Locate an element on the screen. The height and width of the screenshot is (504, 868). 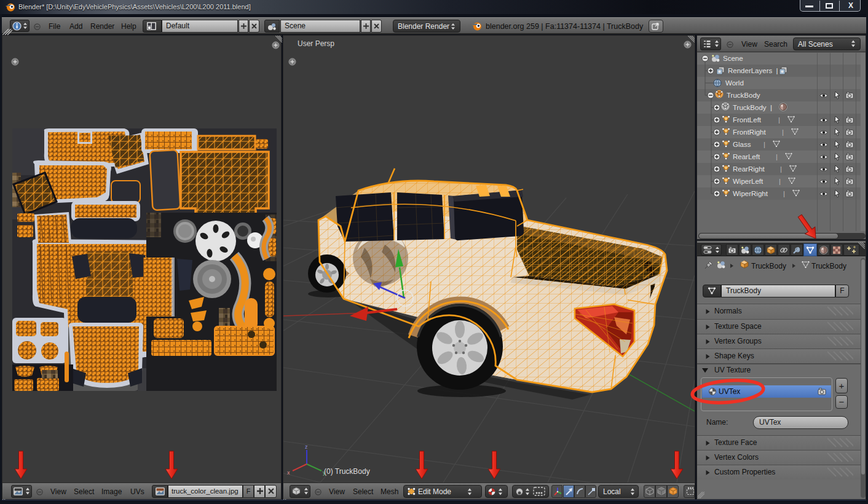
svg-text: z is located at coordinates (306, 447).